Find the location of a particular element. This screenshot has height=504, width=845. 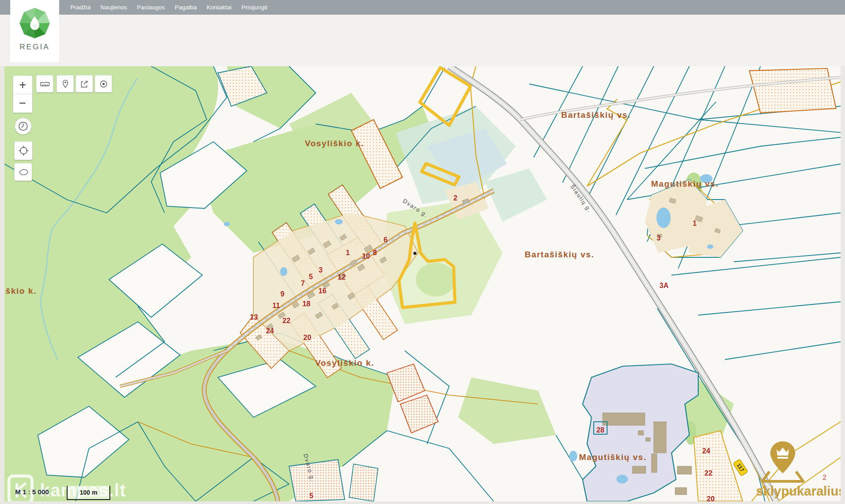

nav-item-paslaugos: Paslaugos is located at coordinates (151, 7).